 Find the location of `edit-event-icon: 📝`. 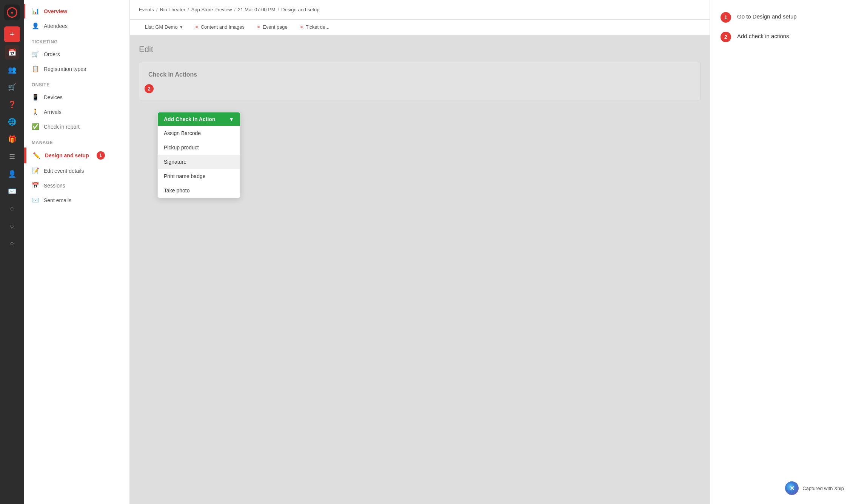

edit-event-icon: 📝 is located at coordinates (35, 171).